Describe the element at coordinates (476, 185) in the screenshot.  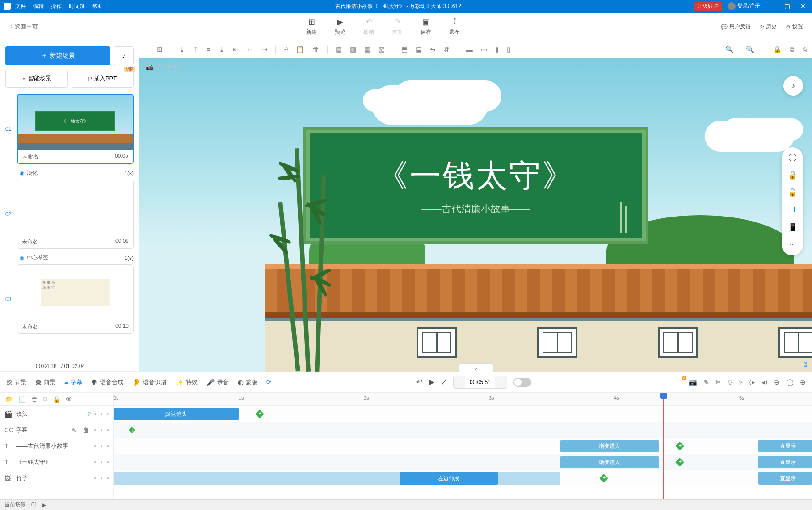
I see `title-signboard: 《一钱太守》 ——古代清廉小故事——` at that location.